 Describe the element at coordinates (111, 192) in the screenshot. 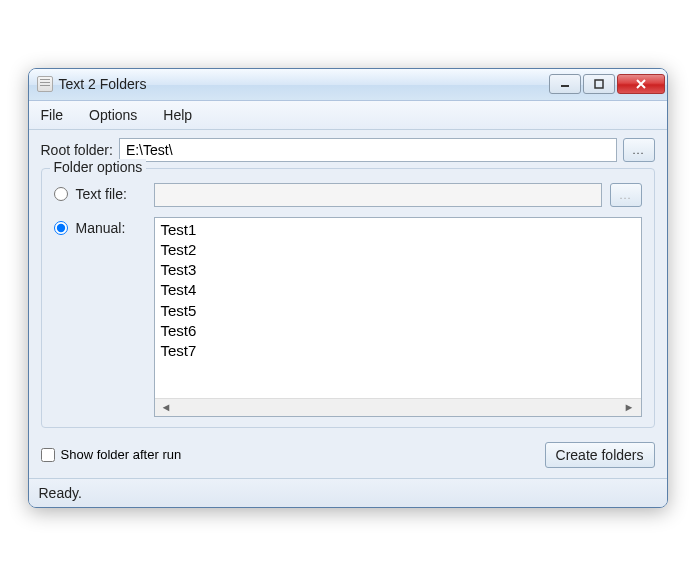

I see `text-file-label: Text file:` at that location.